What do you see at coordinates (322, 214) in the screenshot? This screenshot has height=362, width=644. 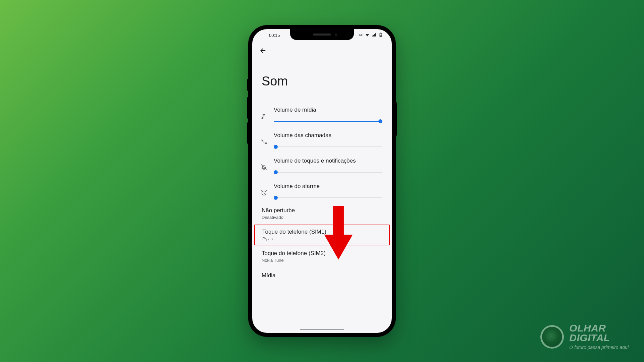 I see `row-do-not-disturb: Não perturbe Desativado` at bounding box center [322, 214].